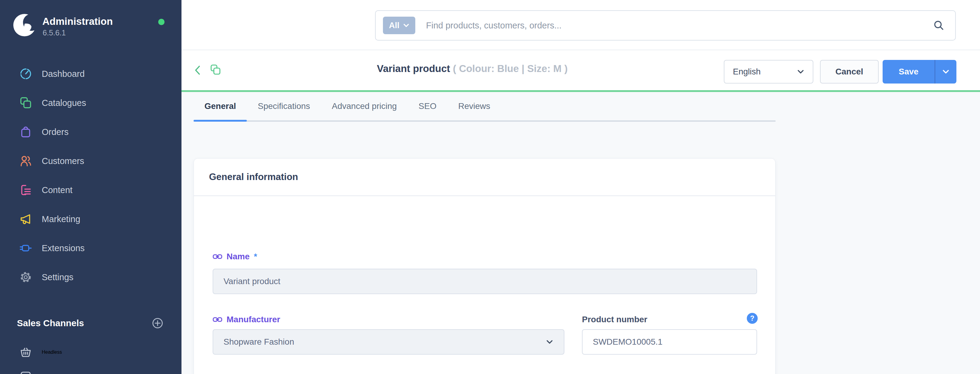 This screenshot has width=980, height=374. I want to click on sidebar-item-extensions: Extensions, so click(91, 248).